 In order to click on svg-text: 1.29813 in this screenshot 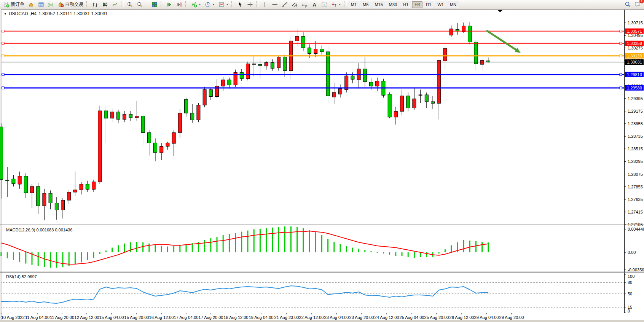, I will do `click(634, 75)`.